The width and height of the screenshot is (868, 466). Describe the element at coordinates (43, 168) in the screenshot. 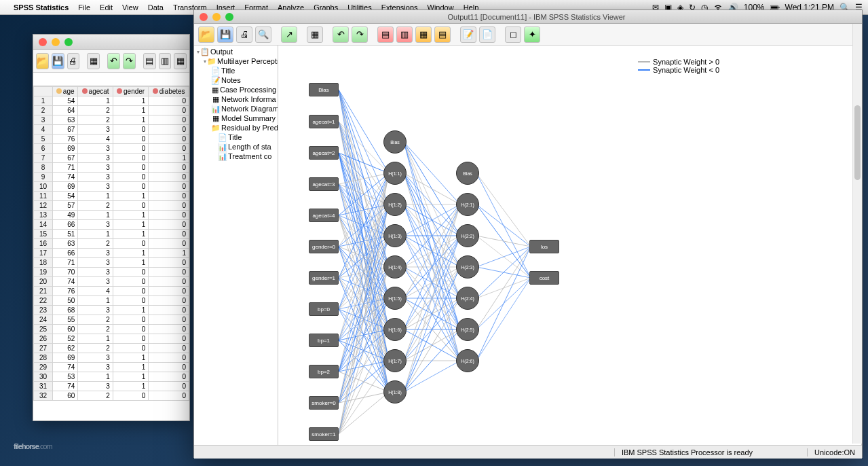

I see `row-header: 8` at that location.